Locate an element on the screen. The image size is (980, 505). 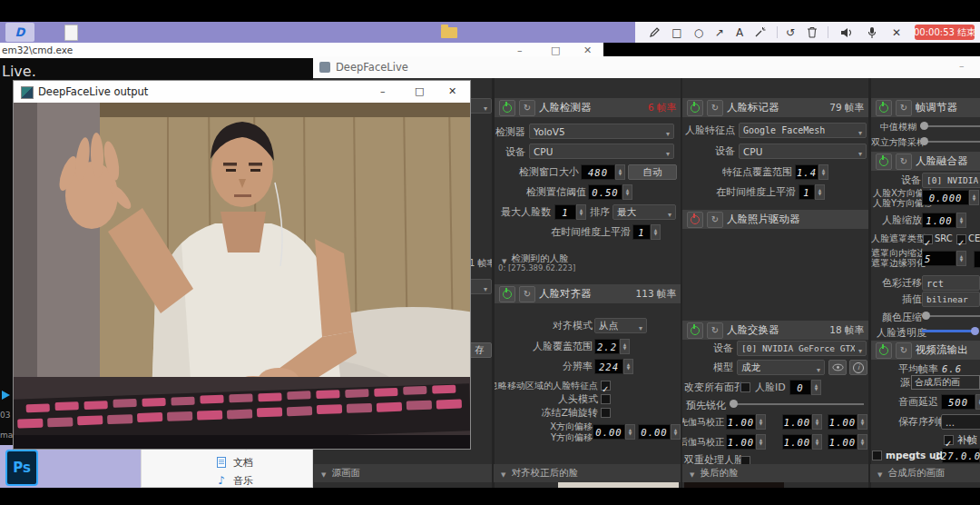
window-size-spinner: 480 is located at coordinates (603, 173).